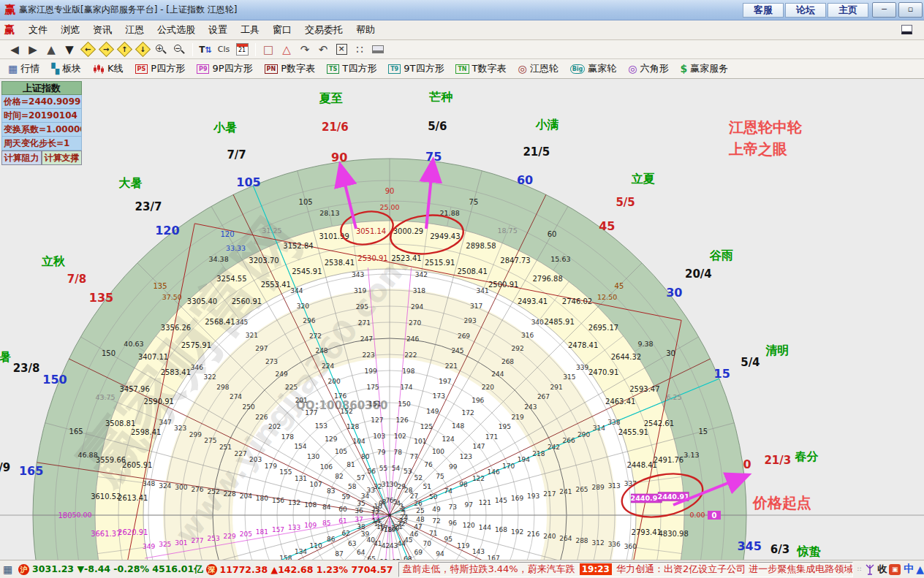 Image resolution: width=924 pixels, height=578 pixels. I want to click on t-square-button: TST四方形, so click(352, 69).